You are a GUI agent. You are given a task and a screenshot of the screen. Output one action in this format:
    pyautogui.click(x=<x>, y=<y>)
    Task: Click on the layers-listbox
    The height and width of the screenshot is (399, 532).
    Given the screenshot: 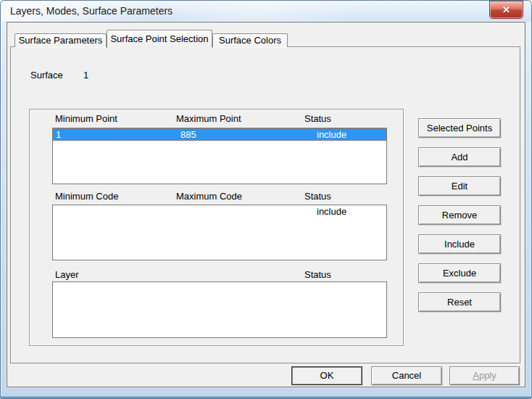 What is the action you would take?
    pyautogui.click(x=220, y=310)
    